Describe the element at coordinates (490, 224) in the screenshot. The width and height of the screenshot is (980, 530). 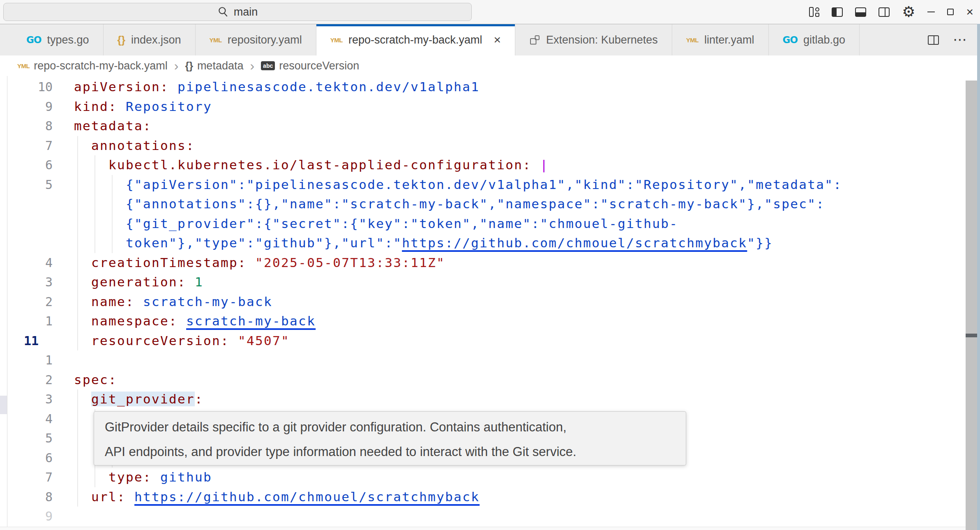
I see `code-line: {"git_provider":{"secret":{"key":"token"…` at that location.